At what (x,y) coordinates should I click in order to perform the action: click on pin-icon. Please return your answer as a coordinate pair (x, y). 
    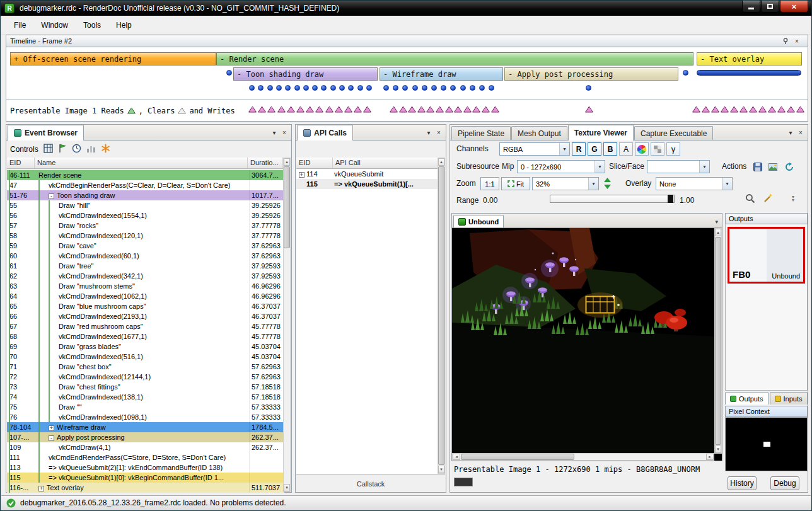
    Looking at the image, I should click on (786, 41).